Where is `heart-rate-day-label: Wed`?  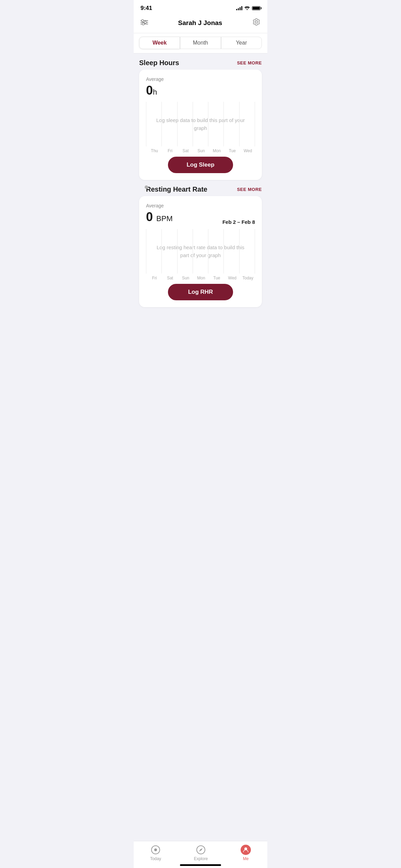
heart-rate-day-label: Wed is located at coordinates (232, 278).